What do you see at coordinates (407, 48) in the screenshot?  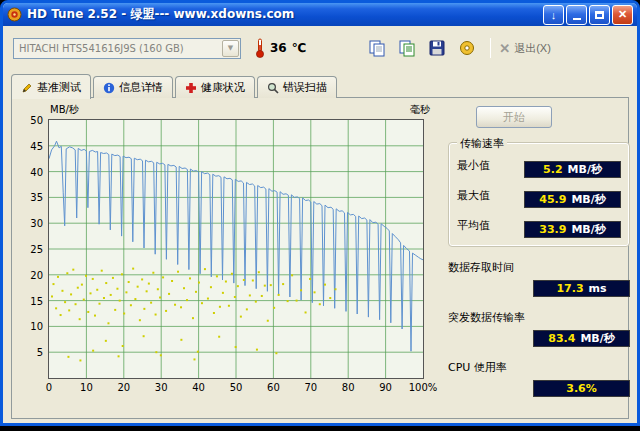 I see `copy-text-icon` at bounding box center [407, 48].